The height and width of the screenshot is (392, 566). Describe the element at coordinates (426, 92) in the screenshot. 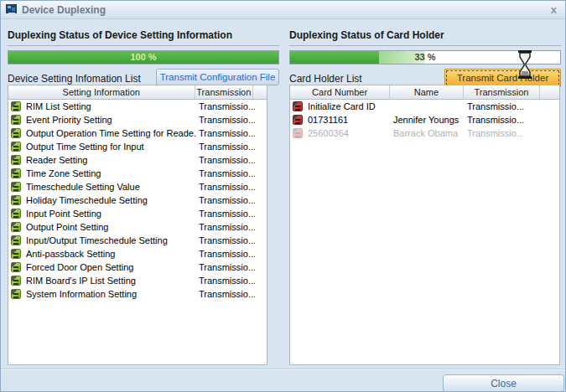

I see `column-header-name: Name` at that location.